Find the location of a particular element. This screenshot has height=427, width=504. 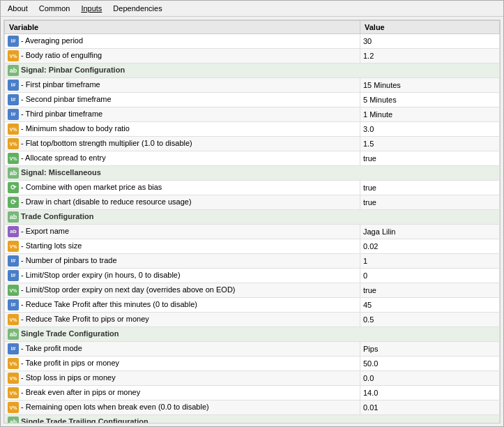

menubar-item-dependencies: Dependencies is located at coordinates (137, 8).